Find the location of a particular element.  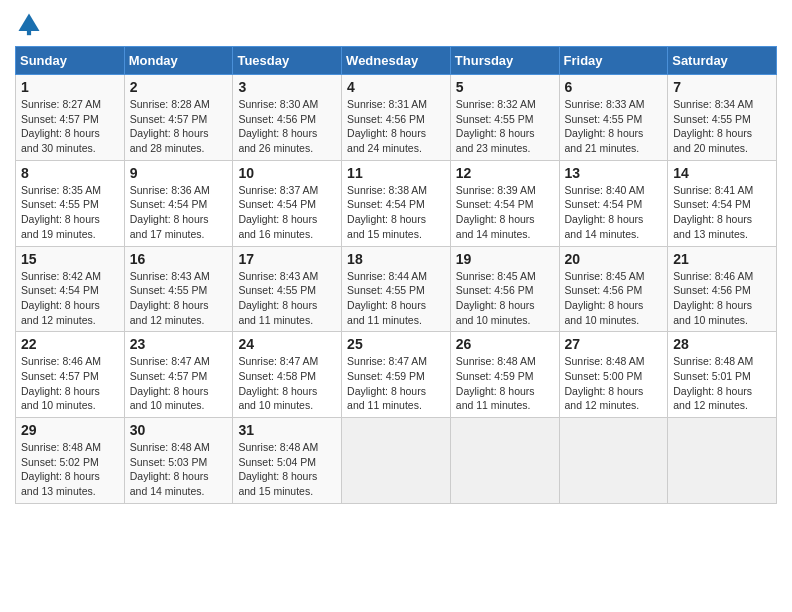

header-row: SundayMondayTuesdayWednesdayThursdayFrid… is located at coordinates (396, 61).